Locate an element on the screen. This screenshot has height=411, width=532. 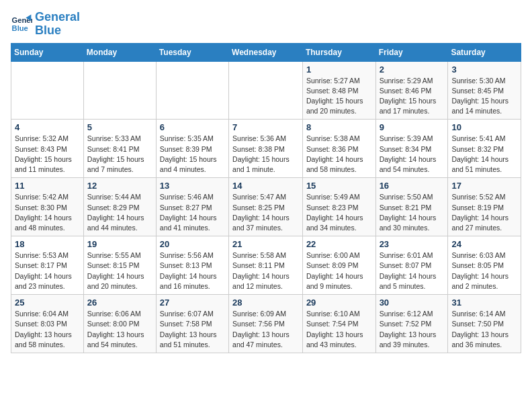
calendar-cell: 13Sunrise: 5:46 AMSunset: 8:27 PMDayligh… is located at coordinates (192, 207).